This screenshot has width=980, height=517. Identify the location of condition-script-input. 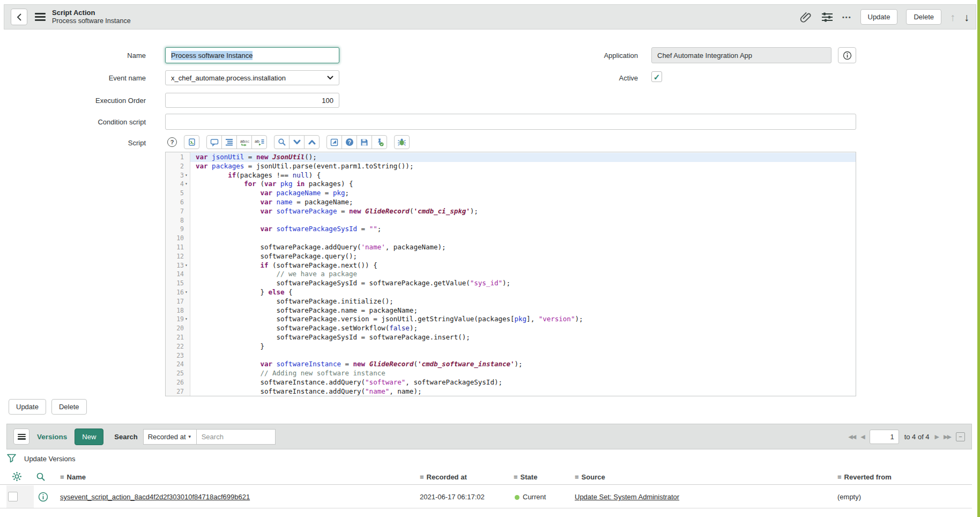
(510, 122).